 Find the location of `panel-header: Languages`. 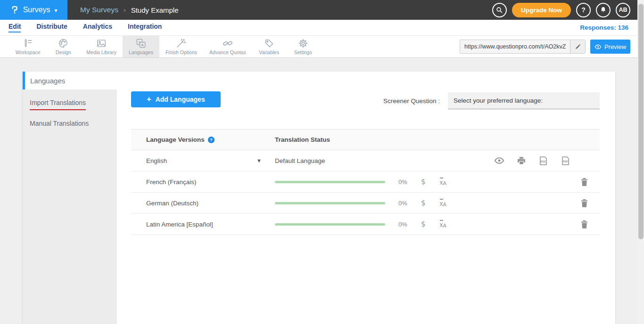

panel-header: Languages is located at coordinates (319, 81).